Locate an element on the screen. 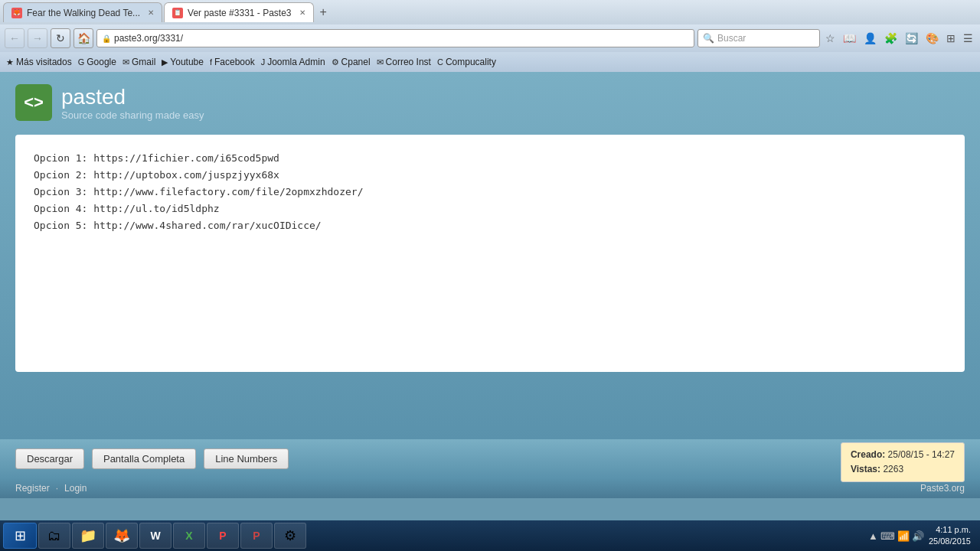  paste-line-3: Opcion 3: http://www.filefactory.com/fil… is located at coordinates (490, 192).